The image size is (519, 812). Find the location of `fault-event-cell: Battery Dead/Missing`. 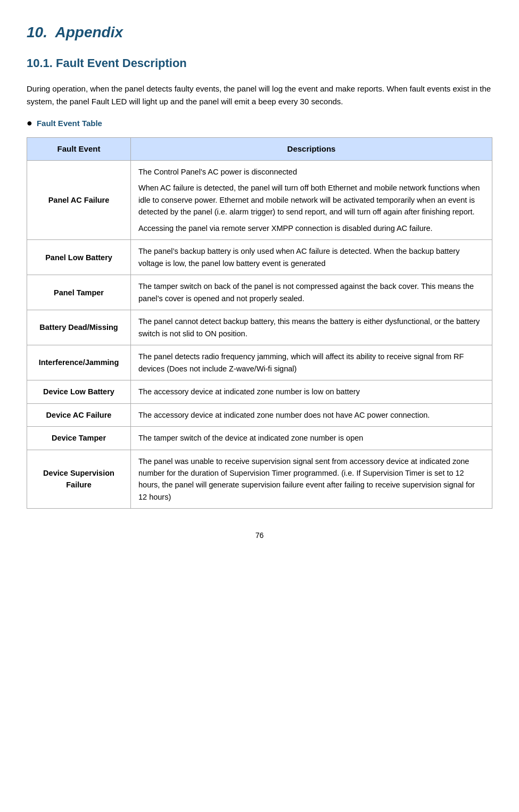

fault-event-cell: Battery Dead/Missing is located at coordinates (79, 328).